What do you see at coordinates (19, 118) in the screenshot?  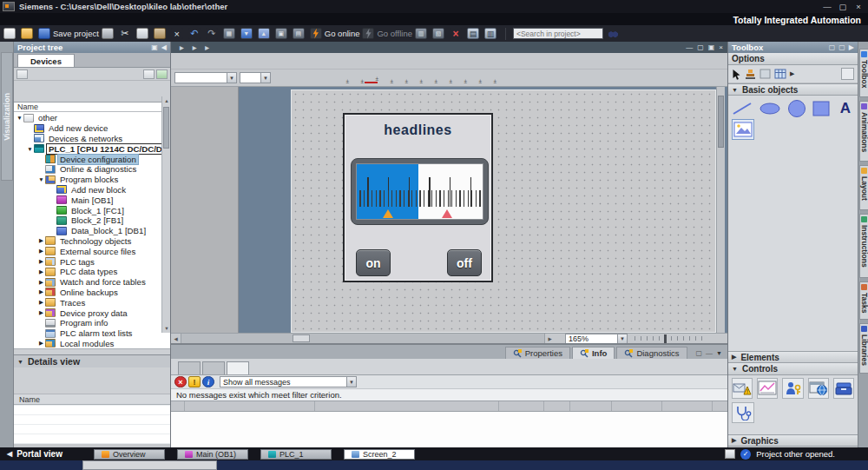 I see `expand-arrow-icon: ▼` at bounding box center [19, 118].